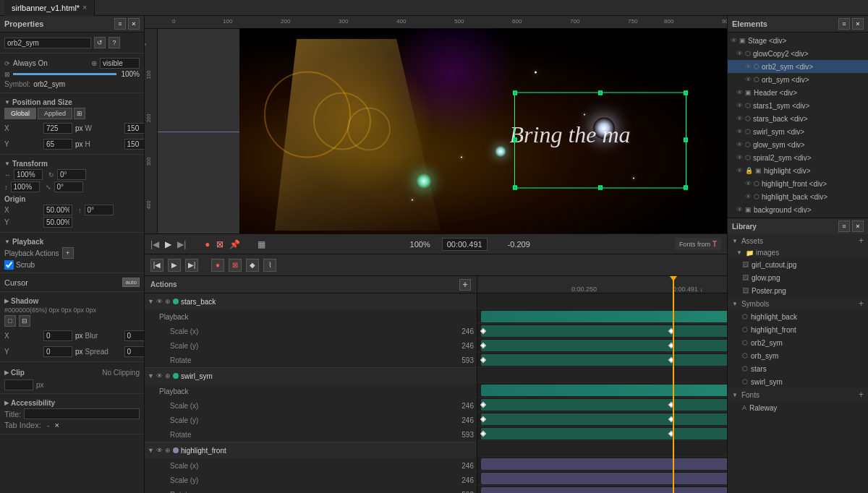 This screenshot has width=868, height=493. What do you see at coordinates (698, 244) in the screenshot?
I see `fonts-from-btn: Fonts from T` at bounding box center [698, 244].